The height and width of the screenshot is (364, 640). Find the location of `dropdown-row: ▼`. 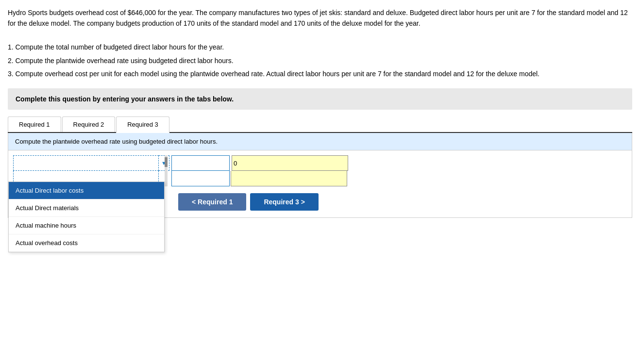

dropdown-row: ▼ is located at coordinates (91, 163).